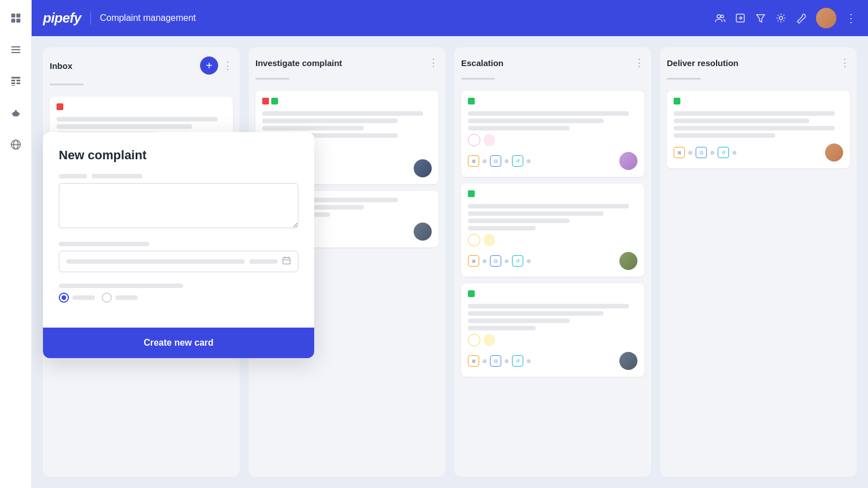 The width and height of the screenshot is (868, 488). What do you see at coordinates (553, 134) in the screenshot?
I see `card-escalation-1: ⊞ ⊡ ↺` at bounding box center [553, 134].